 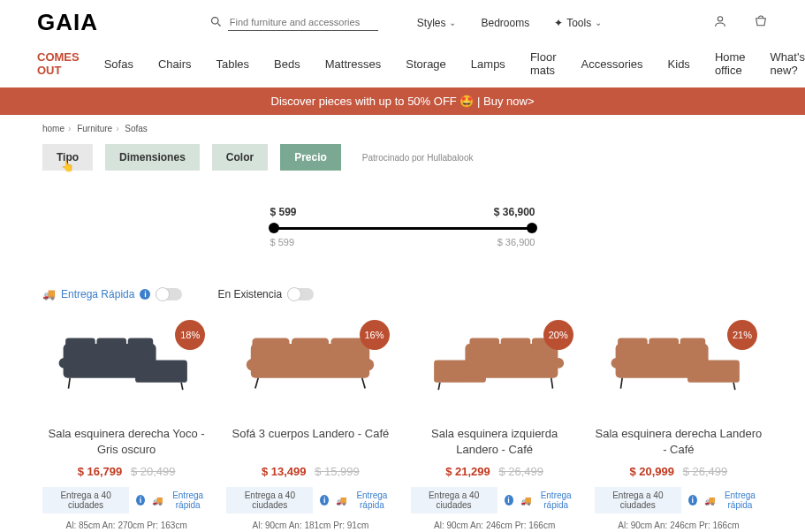 What do you see at coordinates (353, 64) in the screenshot?
I see `nav-mattresses: Mattresses` at bounding box center [353, 64].